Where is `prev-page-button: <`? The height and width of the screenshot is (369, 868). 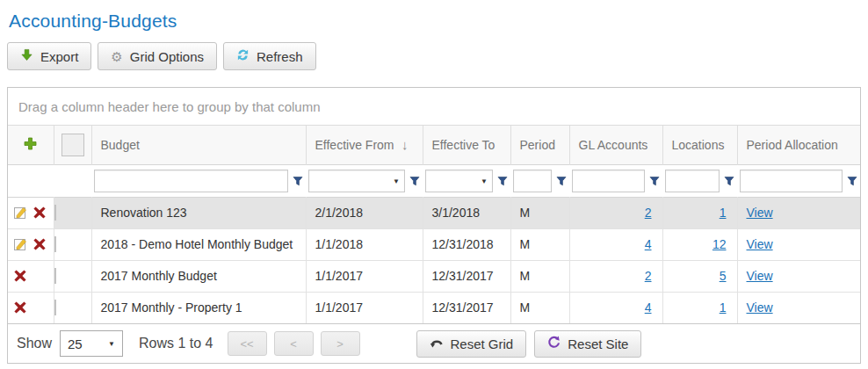 prev-page-button: < is located at coordinates (293, 344).